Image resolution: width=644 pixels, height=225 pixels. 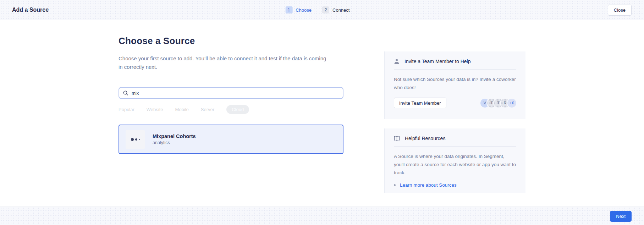 What do you see at coordinates (455, 83) in the screenshot?
I see `invite-panel-text: Not sure which Sources your data is in? …` at bounding box center [455, 83].